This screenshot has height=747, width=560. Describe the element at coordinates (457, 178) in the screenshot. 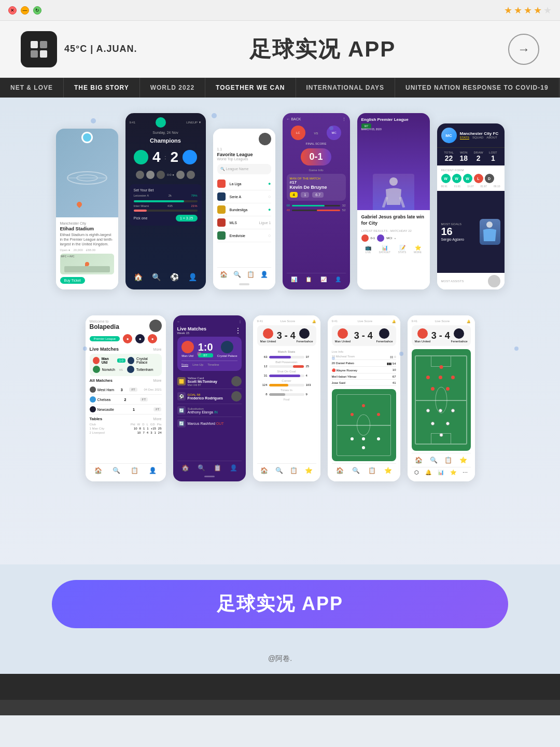

I see `form-w2: W` at that location.